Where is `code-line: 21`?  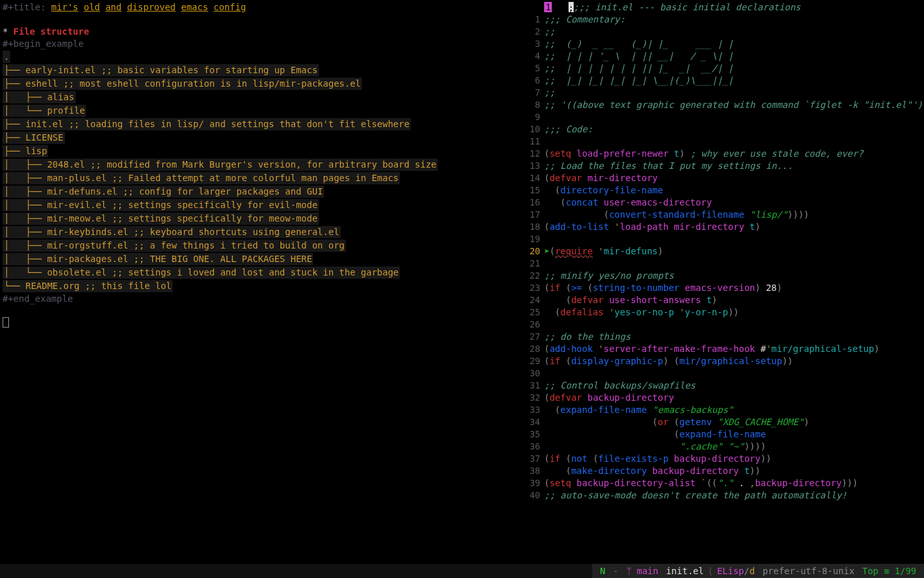 code-line: 21 is located at coordinates (722, 263).